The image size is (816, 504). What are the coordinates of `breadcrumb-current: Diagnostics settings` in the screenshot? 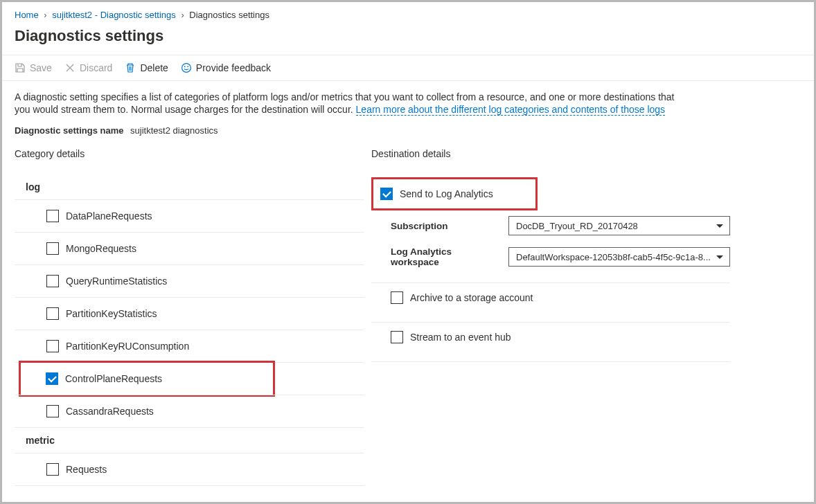 It's located at (229, 15).